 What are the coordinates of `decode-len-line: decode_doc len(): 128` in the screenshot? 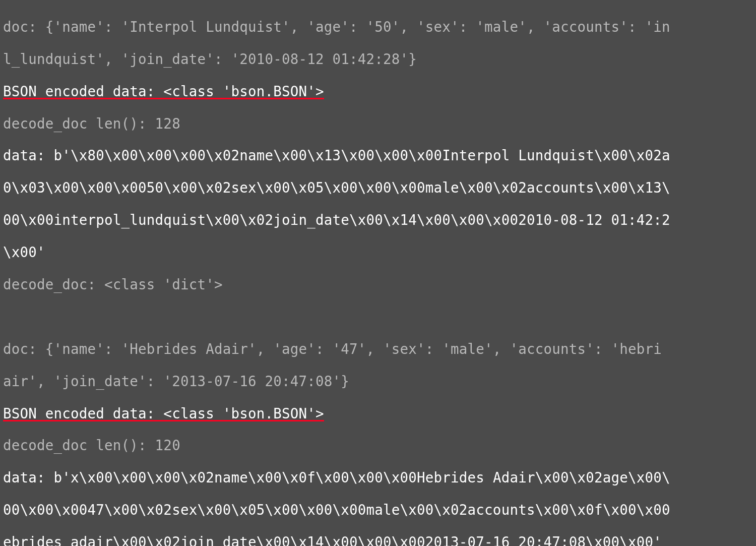 It's located at (380, 124).